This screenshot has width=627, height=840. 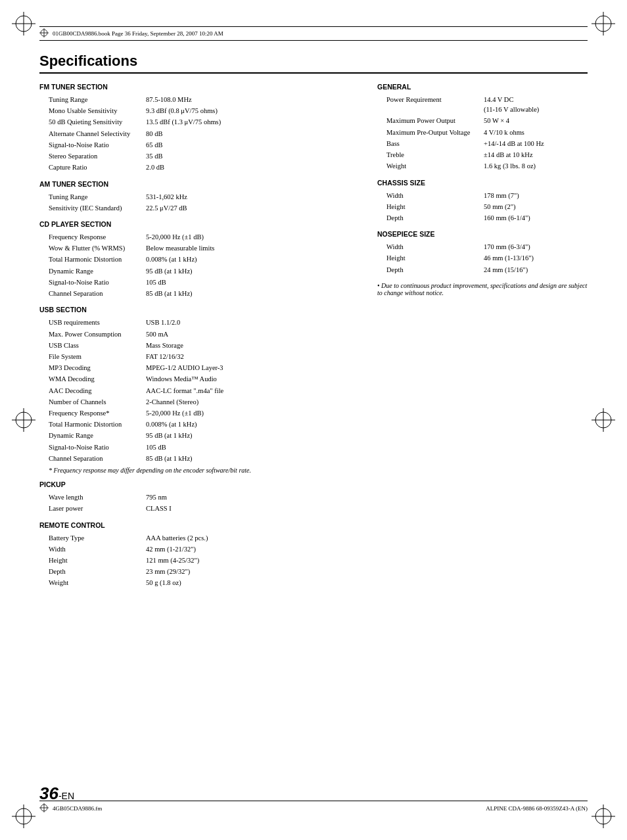 What do you see at coordinates (198, 310) in the screenshot?
I see `usb-header: USB SECTION` at bounding box center [198, 310].